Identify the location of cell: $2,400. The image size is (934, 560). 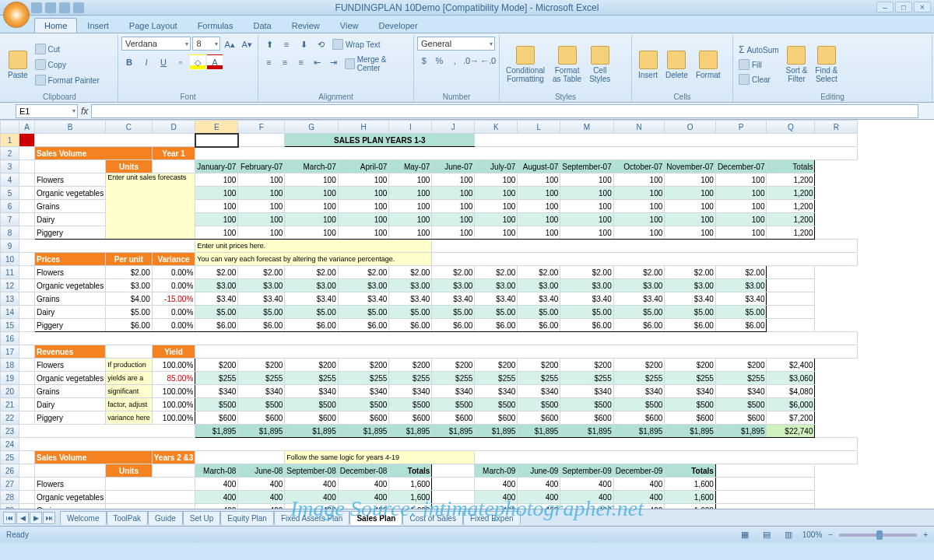
(791, 366).